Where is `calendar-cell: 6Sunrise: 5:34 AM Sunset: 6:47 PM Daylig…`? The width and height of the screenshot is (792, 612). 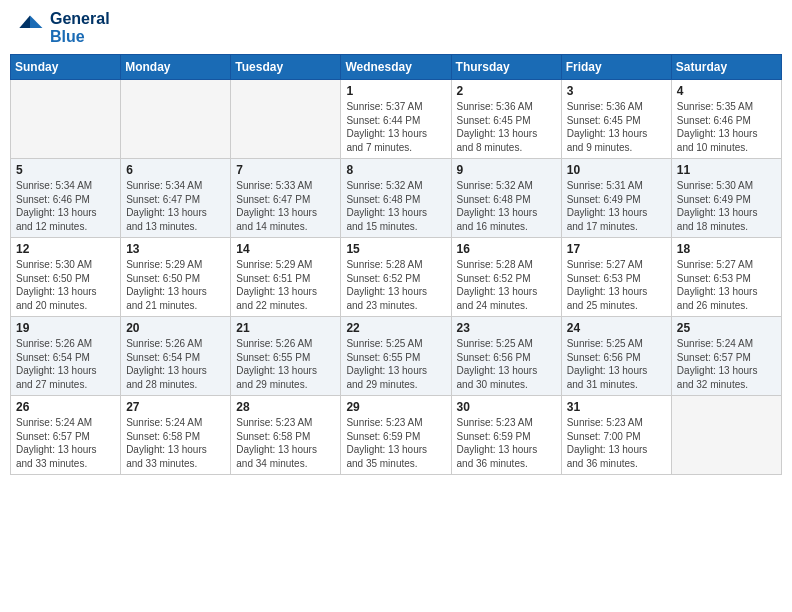 calendar-cell: 6Sunrise: 5:34 AM Sunset: 6:47 PM Daylig… is located at coordinates (176, 198).